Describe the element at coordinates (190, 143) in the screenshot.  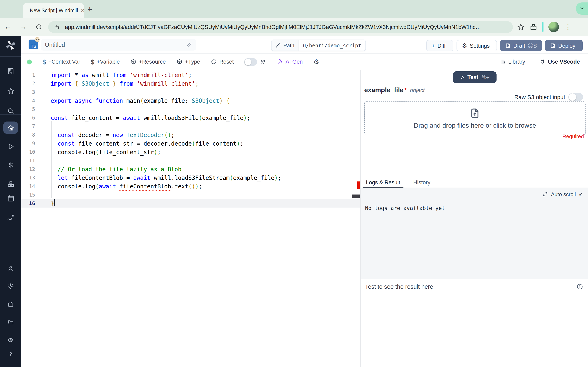
I see `code-line: 9 const file_content_str = decoder.decod…` at that location.